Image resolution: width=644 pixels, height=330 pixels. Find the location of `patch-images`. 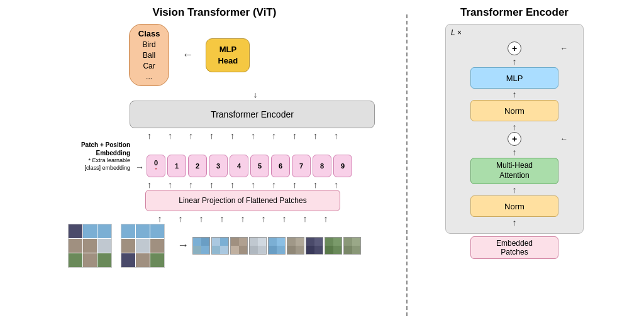

patch-images is located at coordinates (277, 246).